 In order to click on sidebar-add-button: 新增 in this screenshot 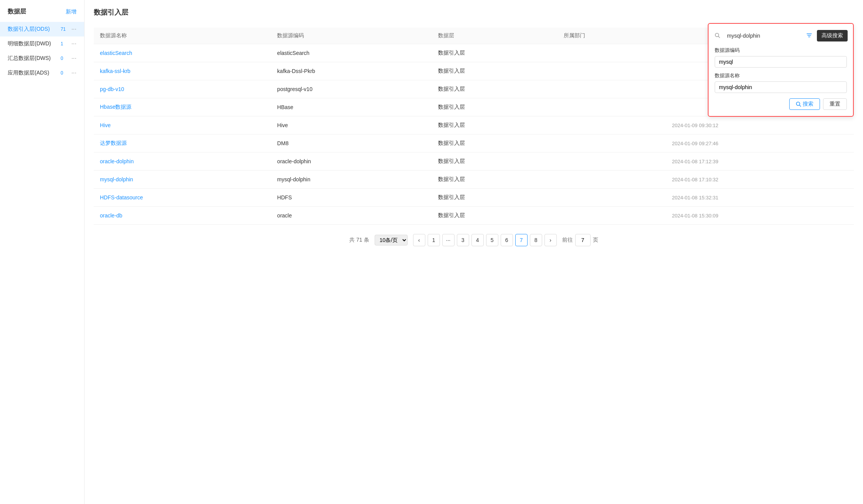, I will do `click(71, 12)`.